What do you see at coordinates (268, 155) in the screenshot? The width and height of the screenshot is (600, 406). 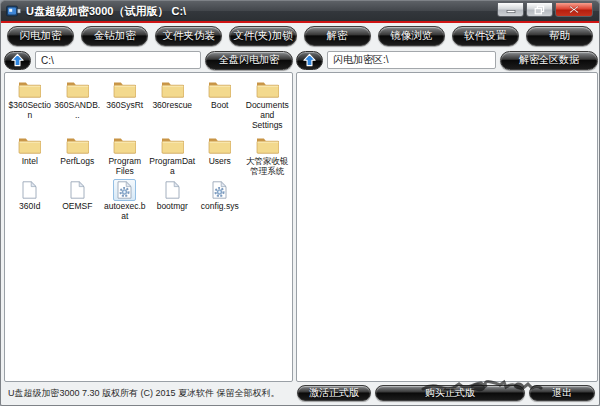 I see `folder-item: 大管家收银管理系统` at bounding box center [268, 155].